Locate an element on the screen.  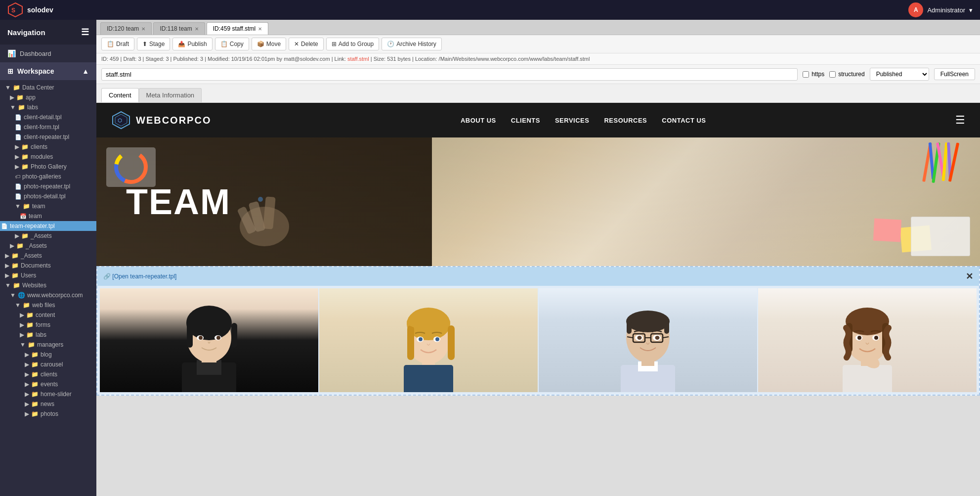
sidebar: Navigation ☰ 📊 Dashboard ⊞ Workspace ▲ ▼… is located at coordinates (48, 258).